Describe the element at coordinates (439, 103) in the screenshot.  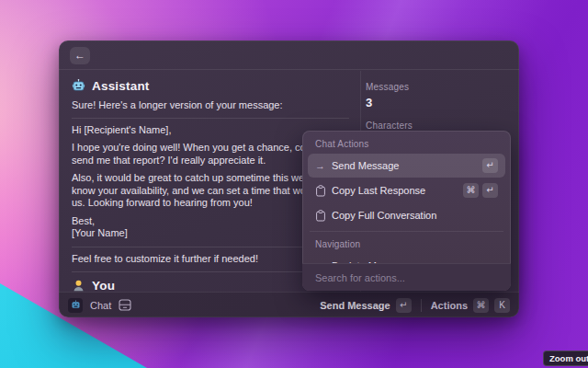
I see `messages-value: 3` at that location.